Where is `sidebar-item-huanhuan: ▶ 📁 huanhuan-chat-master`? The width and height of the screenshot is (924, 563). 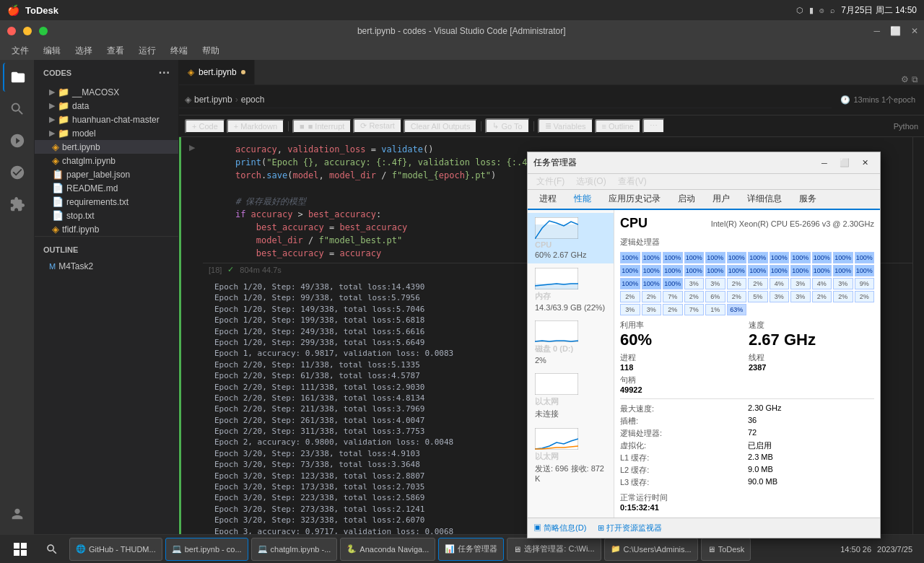 sidebar-item-huanhuan: ▶ 📁 huanhuan-chat-master is located at coordinates (107, 120).